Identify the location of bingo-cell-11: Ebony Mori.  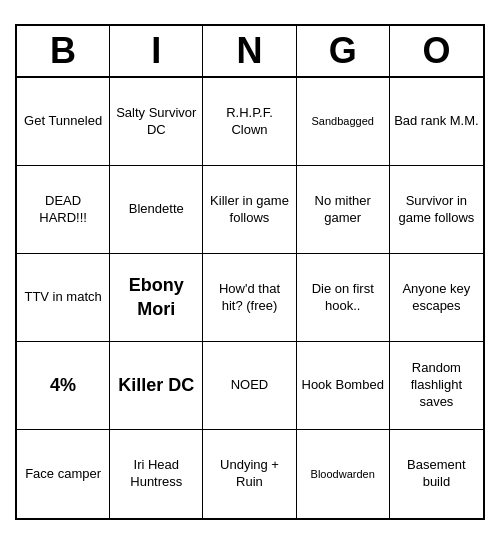
(156, 298).